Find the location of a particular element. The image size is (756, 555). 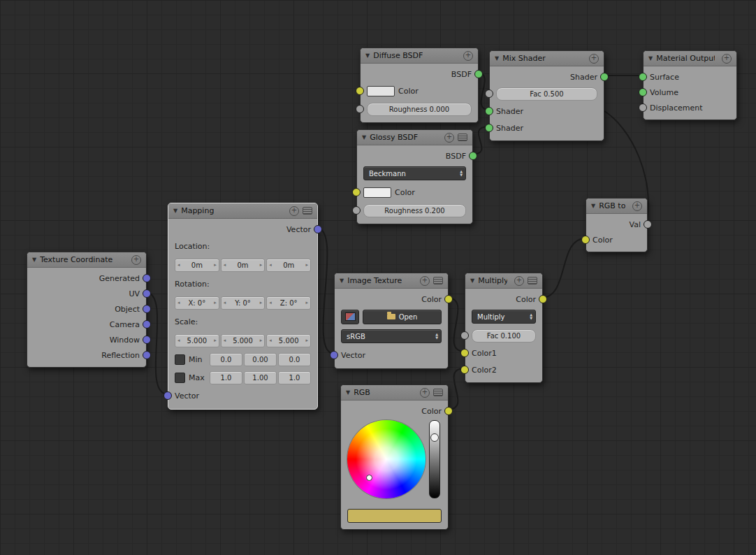

location-z-field: ◂0m▸ is located at coordinates (289, 266).